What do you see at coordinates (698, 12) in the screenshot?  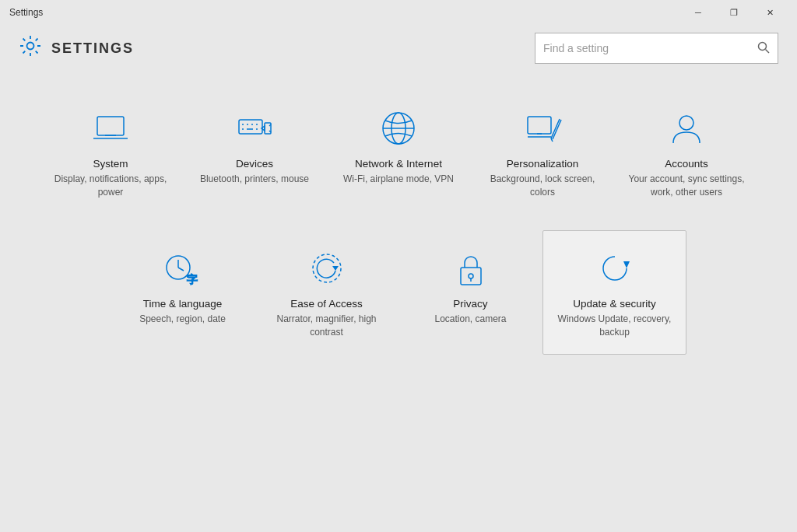 I see `minimize-button: ─` at bounding box center [698, 12].